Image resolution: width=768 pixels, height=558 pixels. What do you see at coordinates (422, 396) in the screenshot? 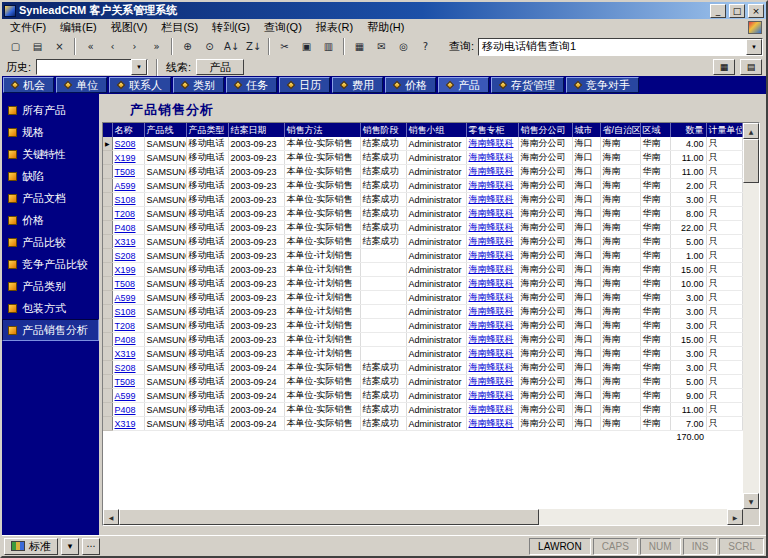
I see `table-row: A599SAMSUNG移动电话2003-09-24本单位-实际销售结案成功Adm…` at bounding box center [422, 396].